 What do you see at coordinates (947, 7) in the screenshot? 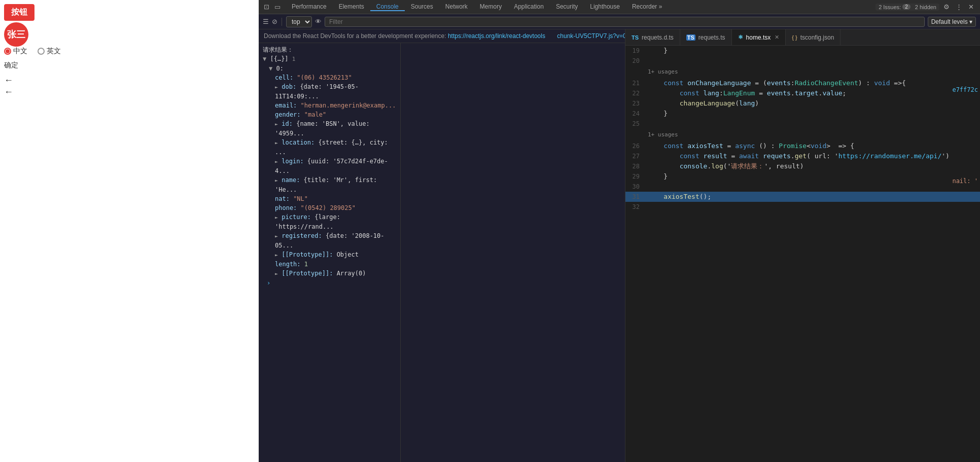
I see `settings-icon: ⚙` at bounding box center [947, 7].